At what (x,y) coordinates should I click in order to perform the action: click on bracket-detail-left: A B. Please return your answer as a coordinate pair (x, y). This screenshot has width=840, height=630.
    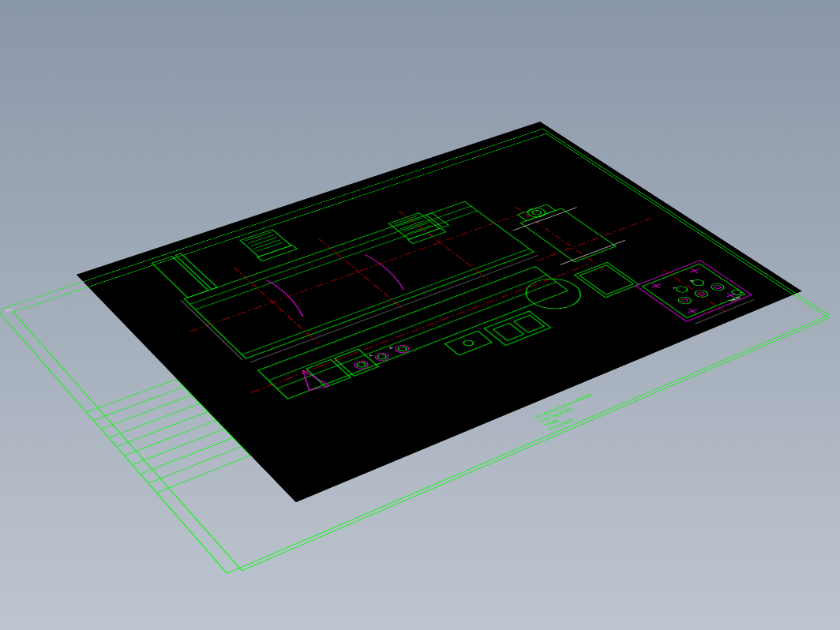
    Looking at the image, I should click on (360, 362).